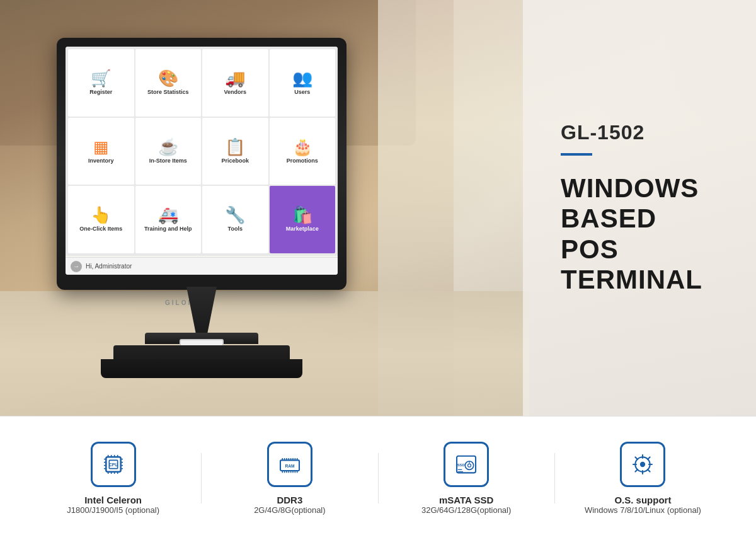  What do you see at coordinates (643, 478) in the screenshot?
I see `spec-os: O.S. support Windows 7/8/10/Linux (optio…` at bounding box center [643, 478].